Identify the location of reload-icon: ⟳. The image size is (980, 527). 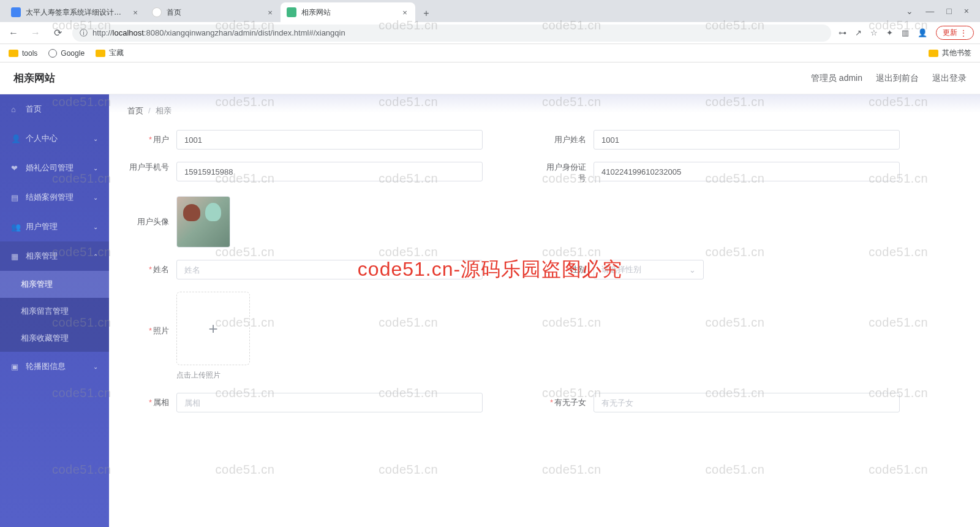
(58, 33).